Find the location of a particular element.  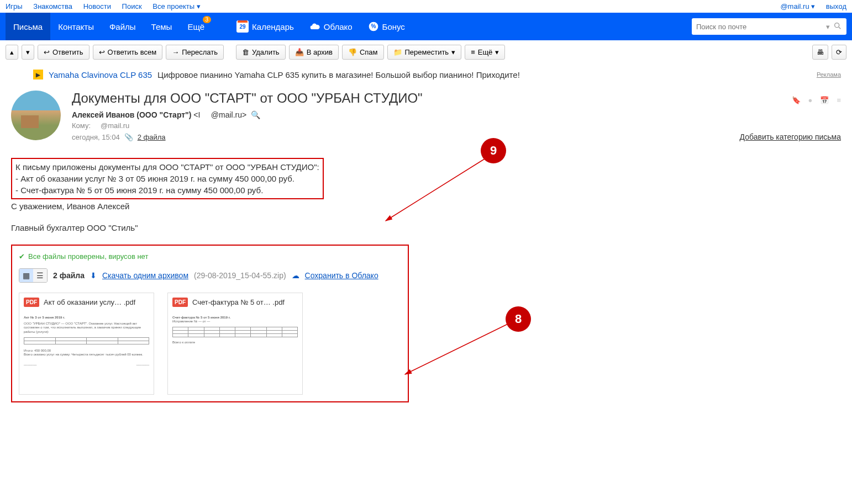

refresh-button: ⟳ is located at coordinates (839, 52).